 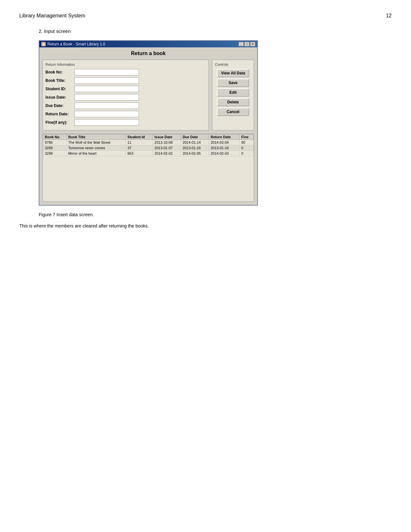 I want to click on cell-fine: 90, so click(x=247, y=142).